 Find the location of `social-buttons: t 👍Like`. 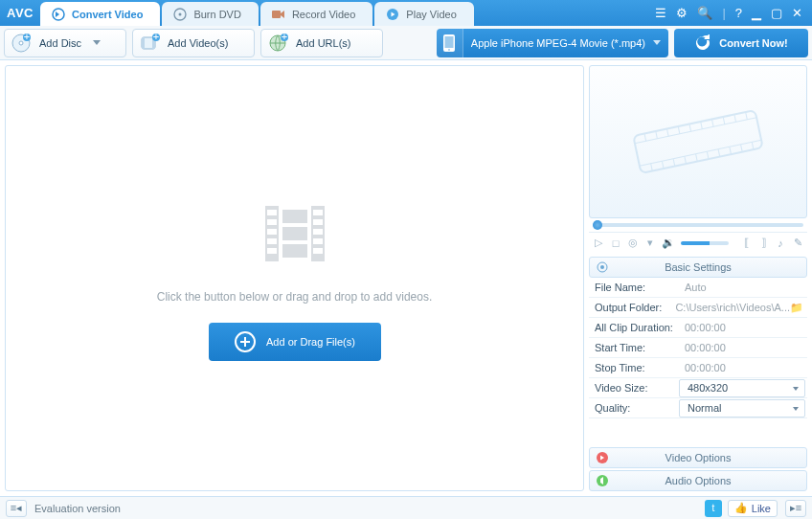

social-buttons: t 👍Like is located at coordinates (741, 508).